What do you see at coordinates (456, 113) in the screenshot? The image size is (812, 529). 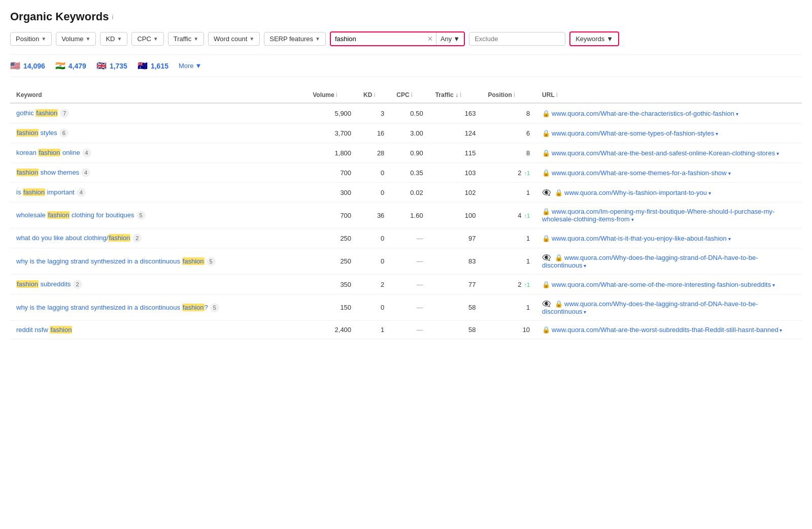 I see `traffic-cell: 163` at bounding box center [456, 113].